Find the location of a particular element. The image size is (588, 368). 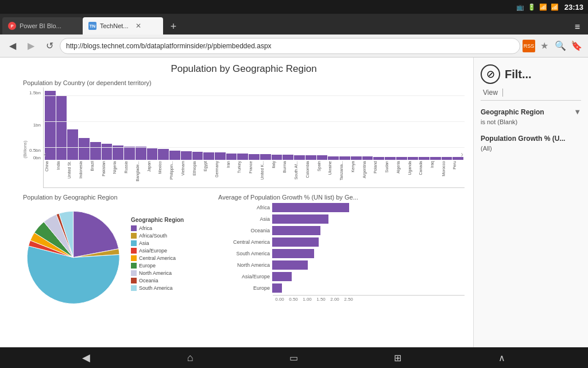

report-title: Population by Geographic Region is located at coordinates (243, 69).